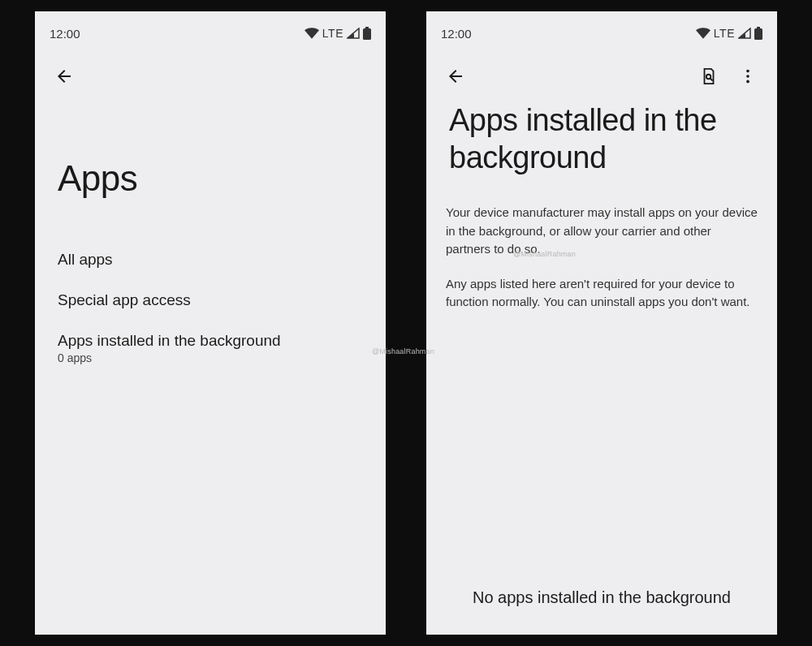 This screenshot has height=646, width=812. I want to click on list-item-all-apps: All apps, so click(210, 260).